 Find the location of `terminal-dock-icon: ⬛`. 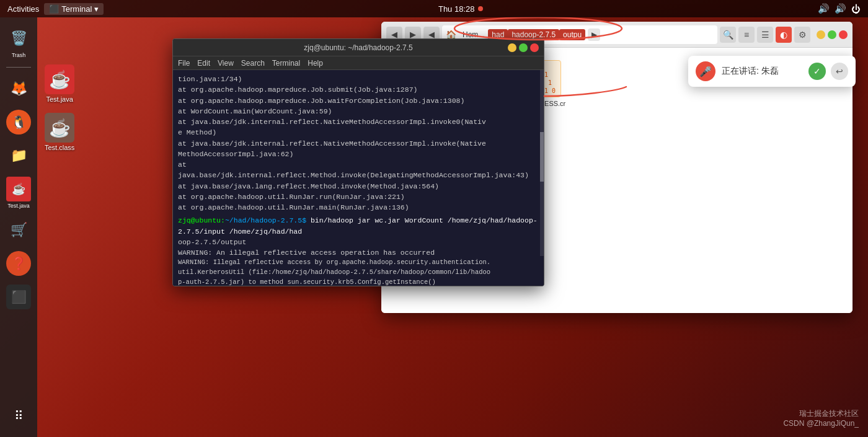

terminal-dock-icon: ⬛ is located at coordinates (19, 297).